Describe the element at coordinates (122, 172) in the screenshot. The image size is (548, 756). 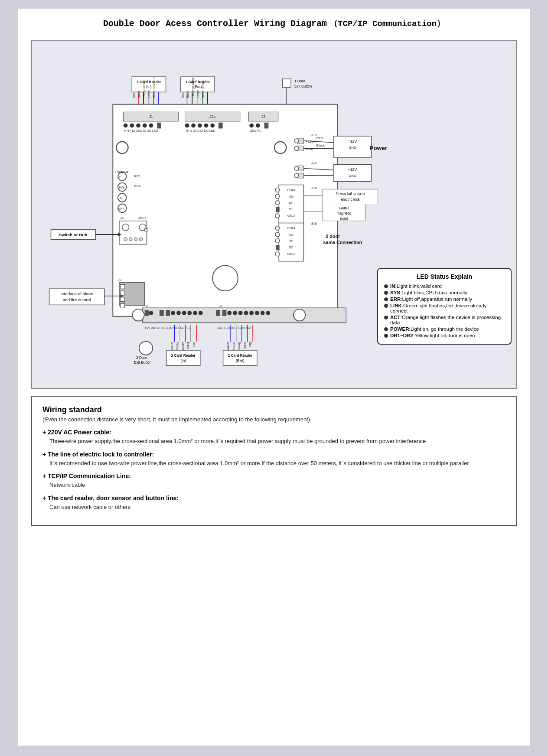
I see `svg-text: POWER` at that location.